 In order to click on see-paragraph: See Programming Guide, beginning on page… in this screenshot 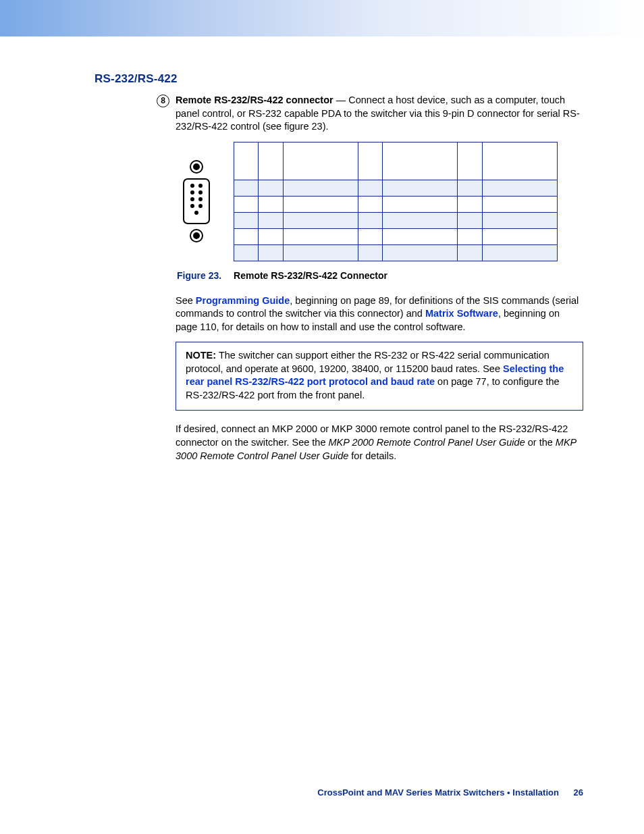, I will do `click(379, 315)`.